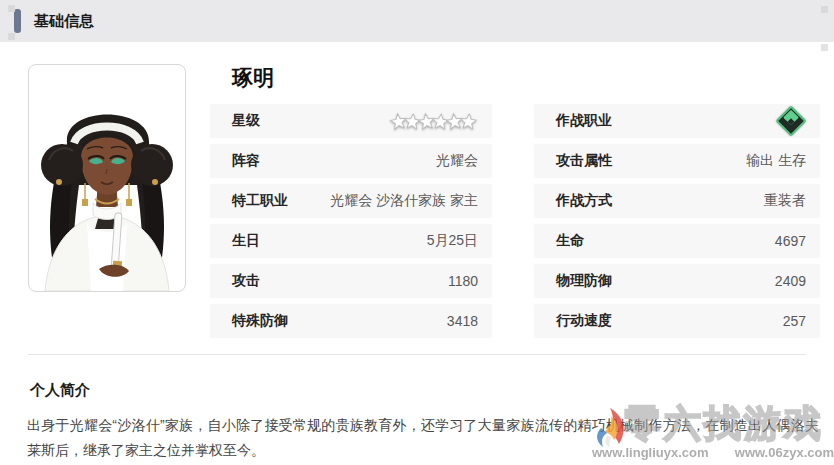 This screenshot has height=465, width=834. What do you see at coordinates (790, 120) in the screenshot?
I see `defender-class-icon` at bounding box center [790, 120].